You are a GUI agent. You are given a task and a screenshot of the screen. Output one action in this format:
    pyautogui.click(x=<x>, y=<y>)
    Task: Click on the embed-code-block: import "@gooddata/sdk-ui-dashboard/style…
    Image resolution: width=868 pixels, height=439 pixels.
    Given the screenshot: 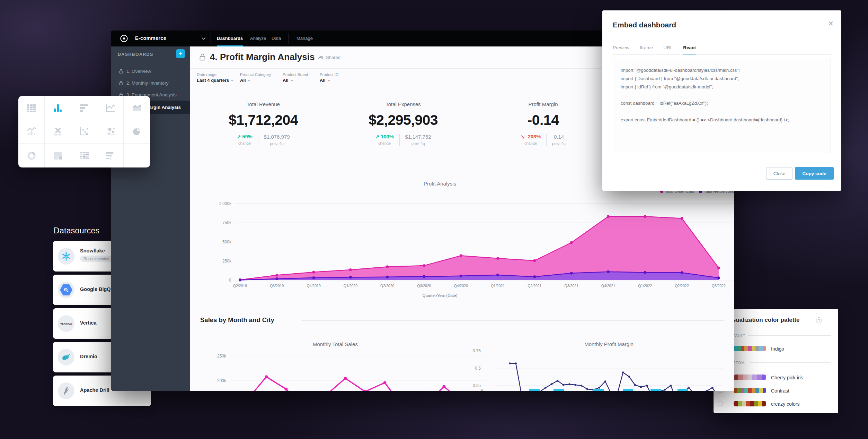 What is the action you would take?
    pyautogui.click(x=722, y=106)
    